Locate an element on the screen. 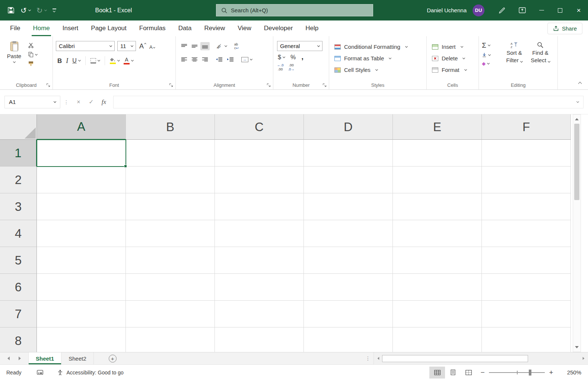  cell-B3 is located at coordinates (171, 207).